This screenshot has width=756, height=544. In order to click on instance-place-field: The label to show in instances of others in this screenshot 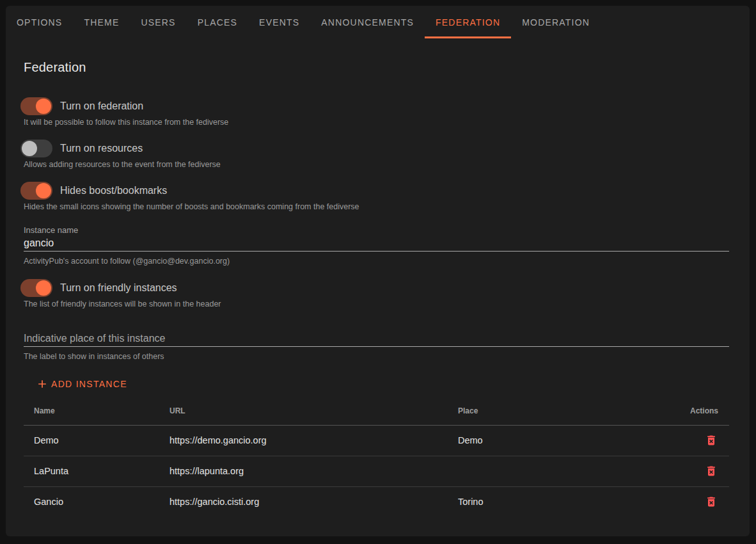, I will do `click(376, 346)`.